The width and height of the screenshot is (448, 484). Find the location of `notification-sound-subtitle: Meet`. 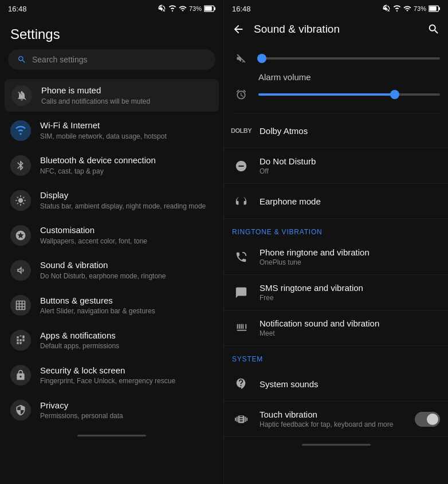

notification-sound-subtitle: Meet is located at coordinates (349, 333).